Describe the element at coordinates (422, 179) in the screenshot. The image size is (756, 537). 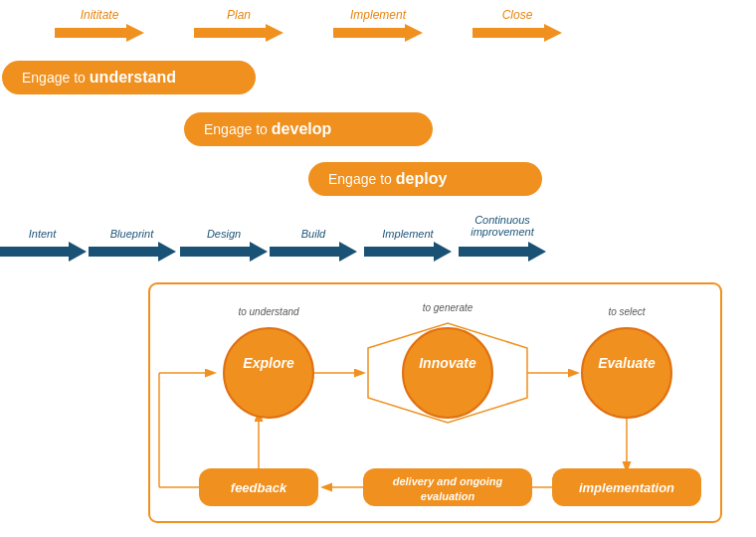
I see `engage-deploy-bold: deploy` at that location.